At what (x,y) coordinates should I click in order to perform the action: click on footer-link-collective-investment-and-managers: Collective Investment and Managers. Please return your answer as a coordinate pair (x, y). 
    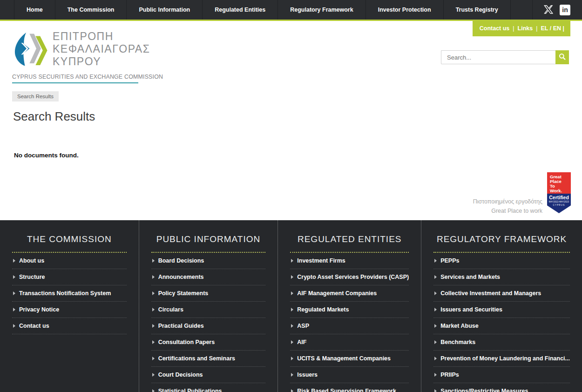
    Looking at the image, I should click on (502, 293).